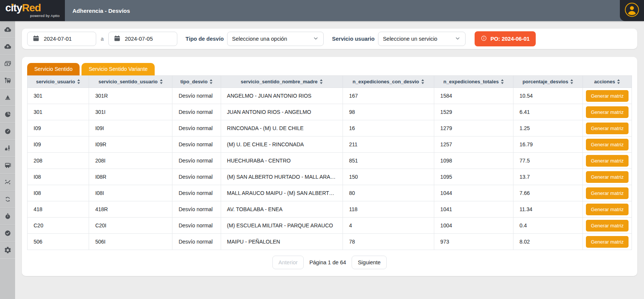  I want to click on sidebar-item-cone, so click(8, 97).